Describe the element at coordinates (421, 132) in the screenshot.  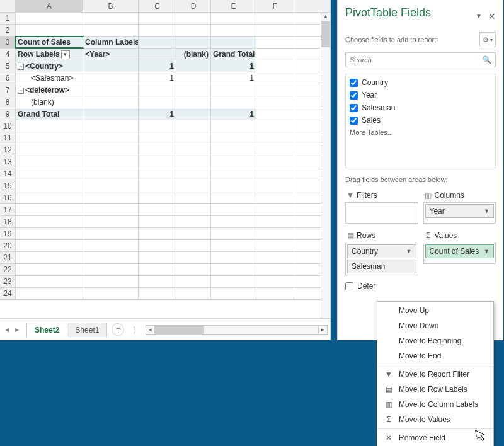
I see `more-tables-link: More Tables...` at that location.